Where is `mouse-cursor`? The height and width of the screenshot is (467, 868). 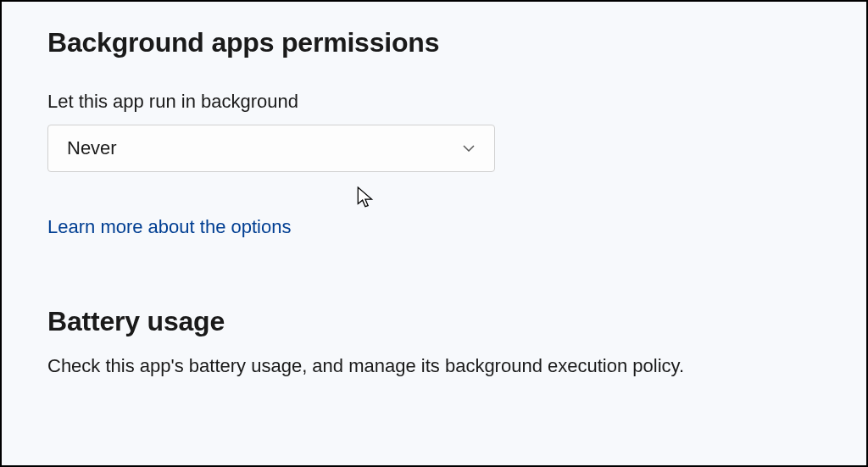
mouse-cursor is located at coordinates (366, 200).